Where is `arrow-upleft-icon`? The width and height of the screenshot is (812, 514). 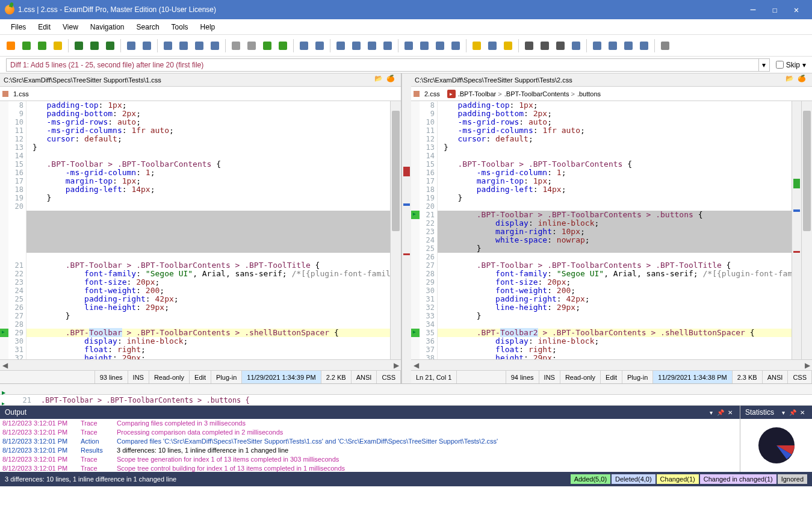
arrow-upleft-icon is located at coordinates (168, 46).